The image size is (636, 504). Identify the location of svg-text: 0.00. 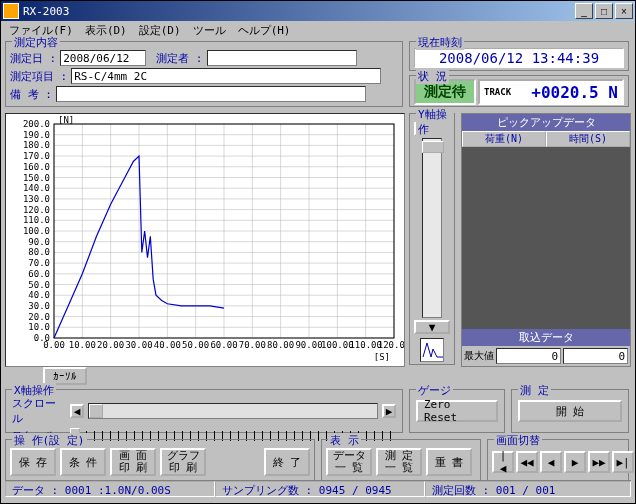
(54, 345).